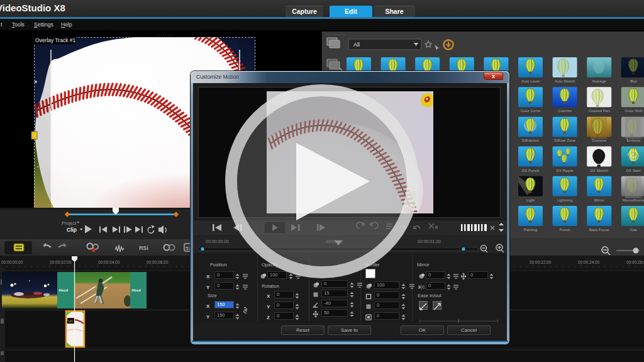 The height and width of the screenshot is (362, 644). I want to click on svg-text: R5i, so click(143, 248).